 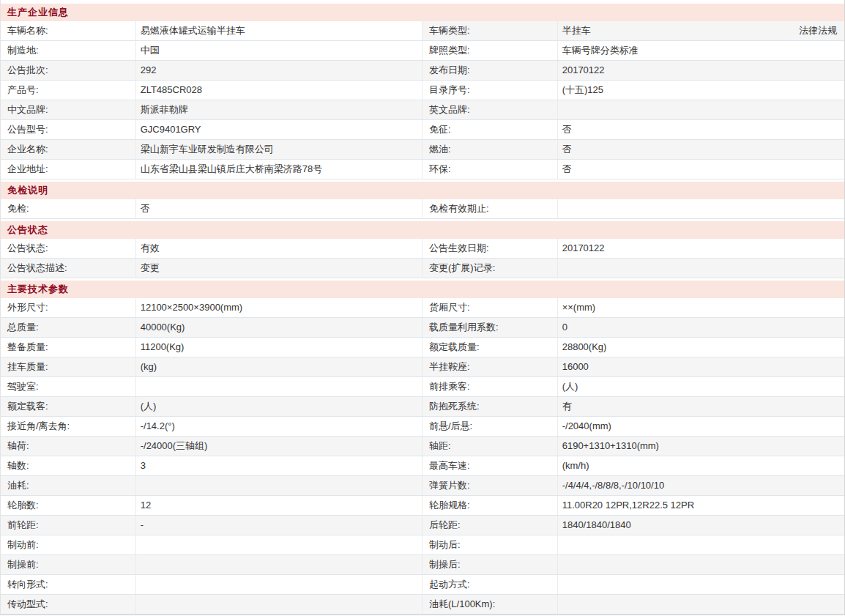 I want to click on field-label: 轮胎规格:, so click(x=491, y=505).